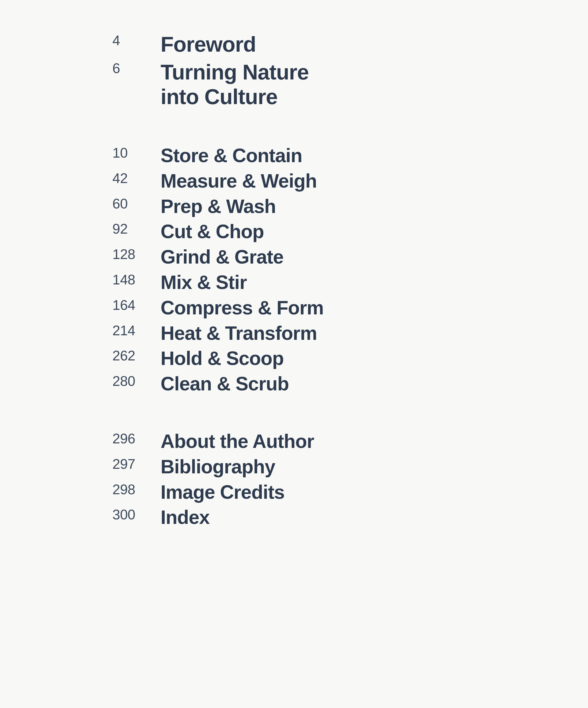  I want to click on chapter-title: Foreword, so click(208, 45).